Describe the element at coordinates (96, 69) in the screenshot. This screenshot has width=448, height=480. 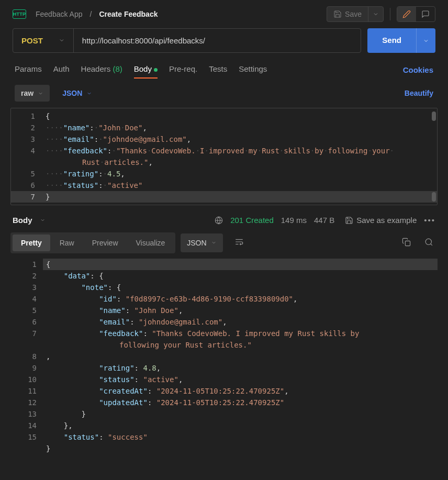
I see `tab-headers-label: Headers` at that location.